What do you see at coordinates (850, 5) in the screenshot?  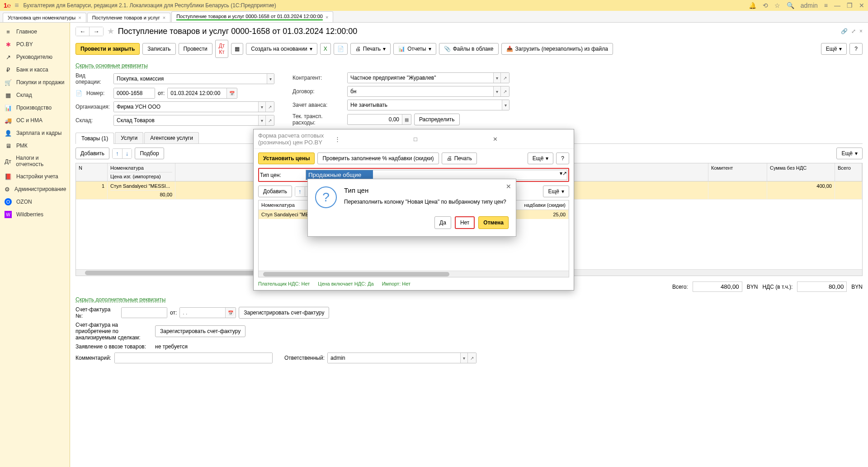 I see `restore-icon: ❐` at bounding box center [850, 5].